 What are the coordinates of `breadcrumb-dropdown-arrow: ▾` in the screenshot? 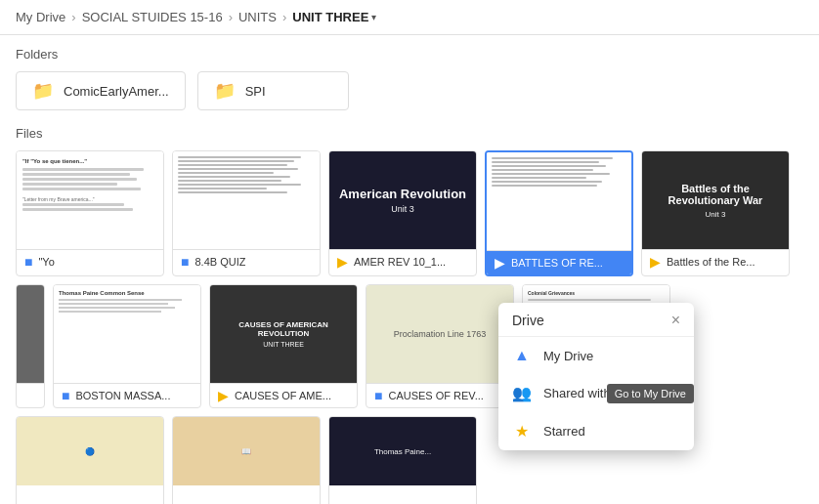 It's located at (373, 18).